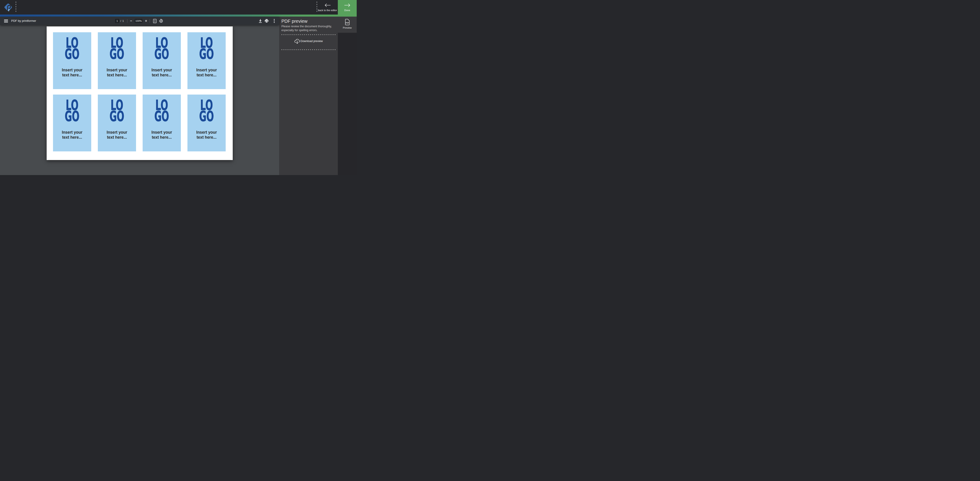 The image size is (980, 481). Describe the element at coordinates (309, 41) in the screenshot. I see `download-preview-button: Download preview` at that location.